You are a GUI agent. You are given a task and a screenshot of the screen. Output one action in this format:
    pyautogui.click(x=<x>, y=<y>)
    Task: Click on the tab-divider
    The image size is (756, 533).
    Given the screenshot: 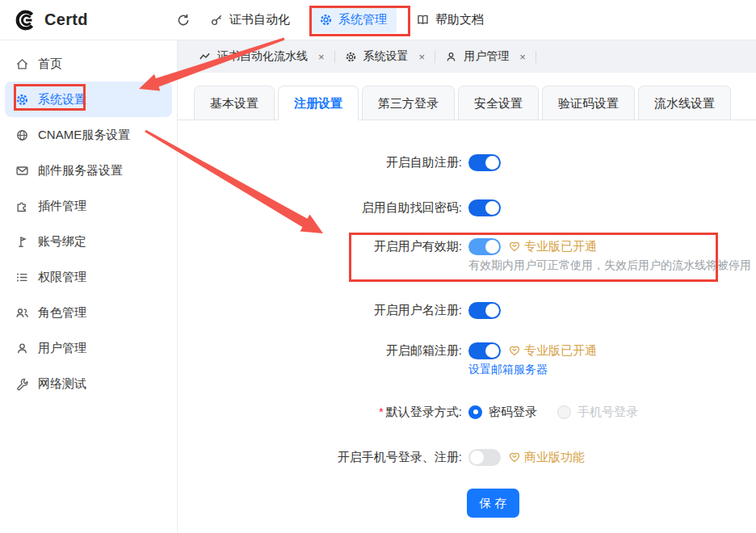 What is the action you would take?
    pyautogui.click(x=536, y=57)
    